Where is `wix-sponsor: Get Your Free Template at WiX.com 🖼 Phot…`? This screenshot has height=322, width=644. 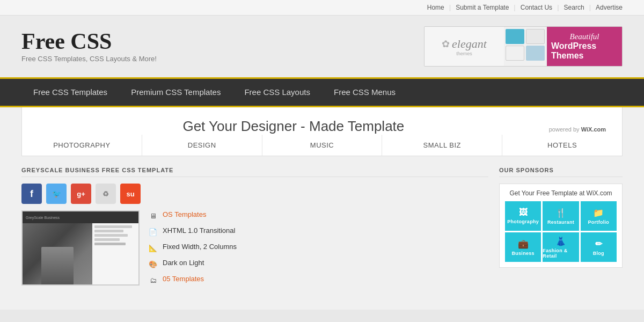
wix-sponsor: Get Your Free Template at WiX.com 🖼 Phot… is located at coordinates (561, 225).